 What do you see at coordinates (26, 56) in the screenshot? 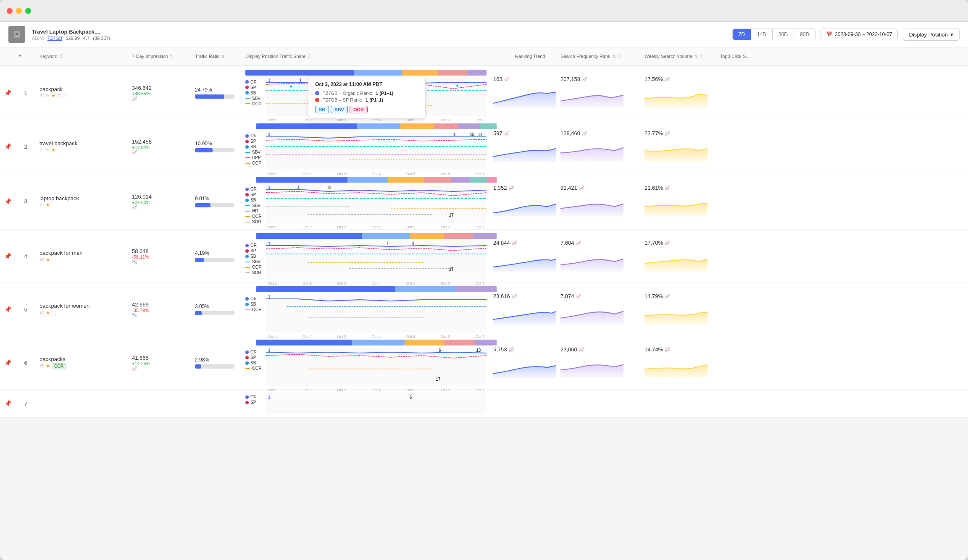
I see `th-hash: #` at bounding box center [26, 56].